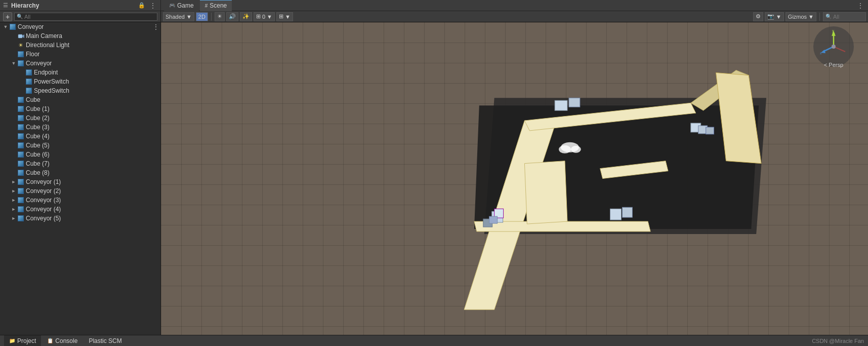  I want to click on scene-tab-icon: #, so click(206, 6).